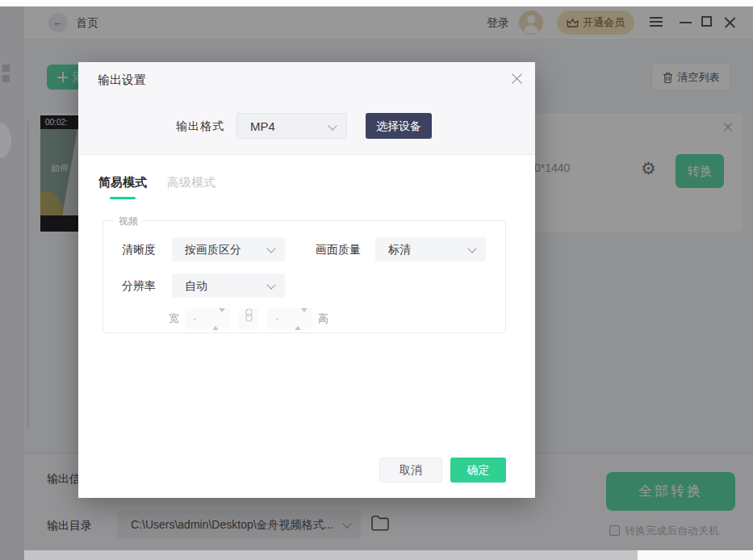 Image resolution: width=753 pixels, height=560 pixels. What do you see at coordinates (228, 249) in the screenshot?
I see `clarity-select: 按画质区分` at bounding box center [228, 249].